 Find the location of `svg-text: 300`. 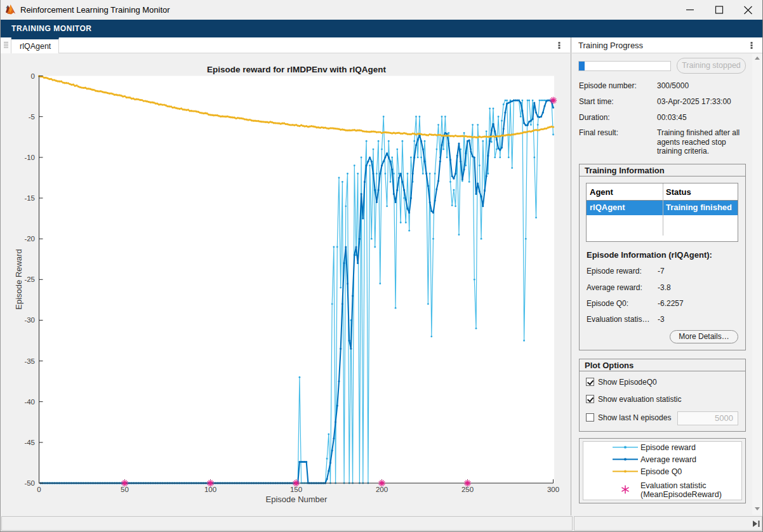

svg-text: 300 is located at coordinates (554, 489).